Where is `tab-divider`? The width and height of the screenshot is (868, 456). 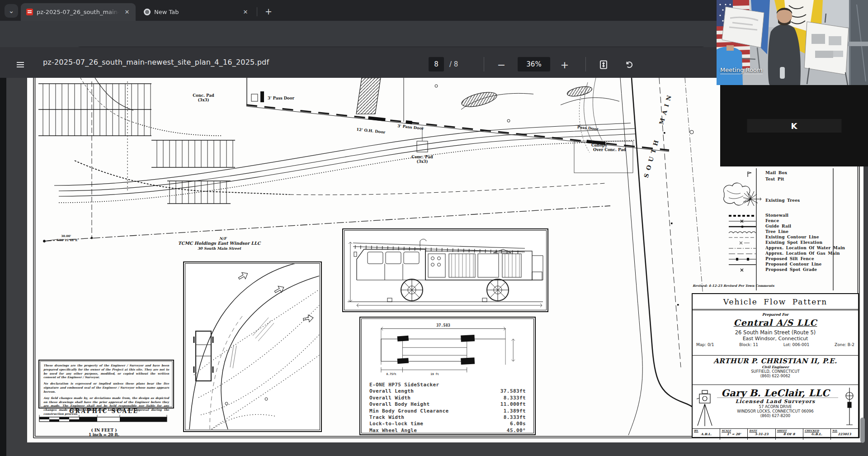
tab-divider is located at coordinates (257, 12).